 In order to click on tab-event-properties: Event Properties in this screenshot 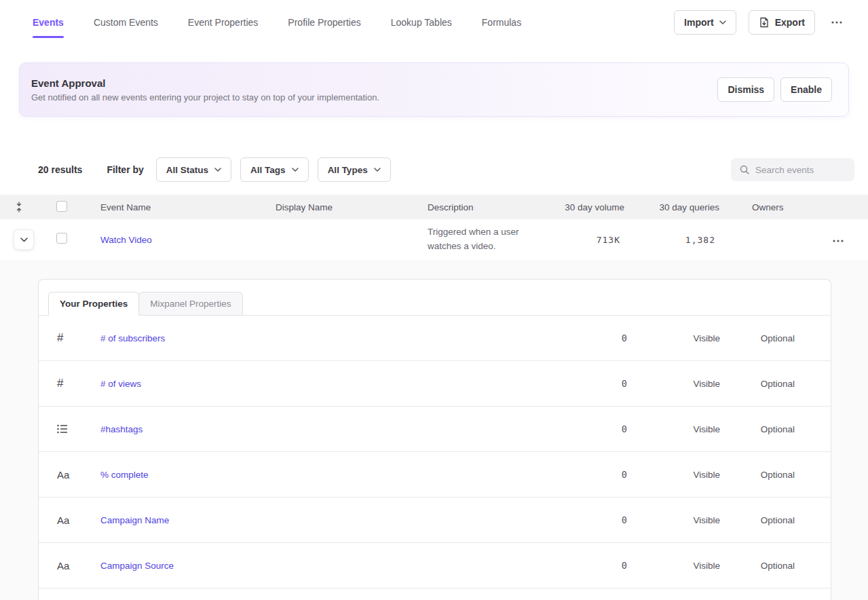, I will do `click(223, 22)`.